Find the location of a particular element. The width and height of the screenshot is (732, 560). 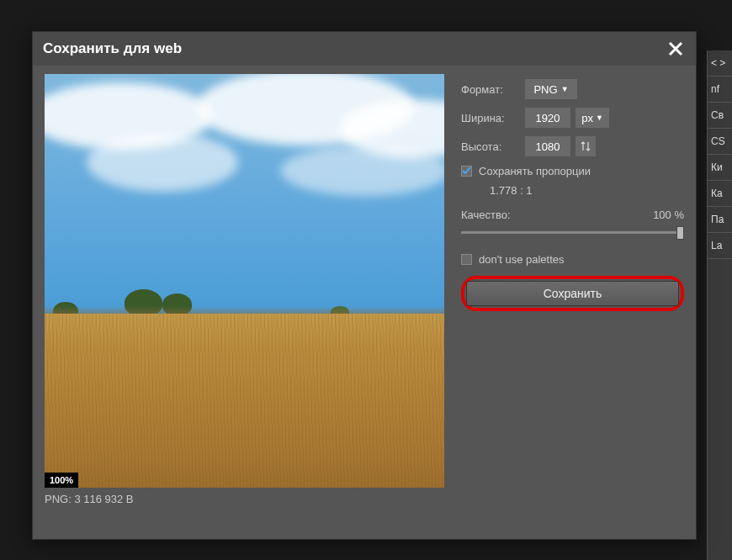

format-select: PNG ▼ is located at coordinates (551, 89).